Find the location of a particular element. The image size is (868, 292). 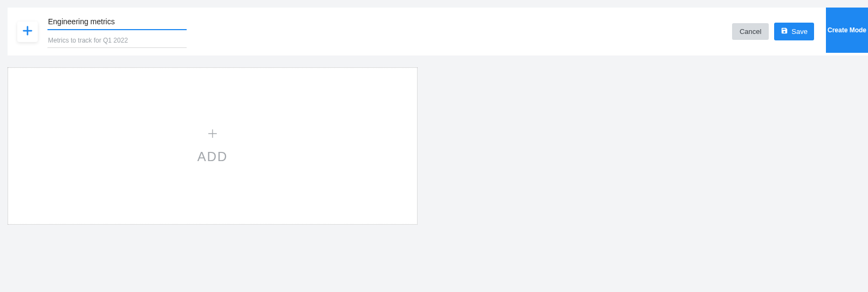

create-mode-button: Create Mode is located at coordinates (847, 30).